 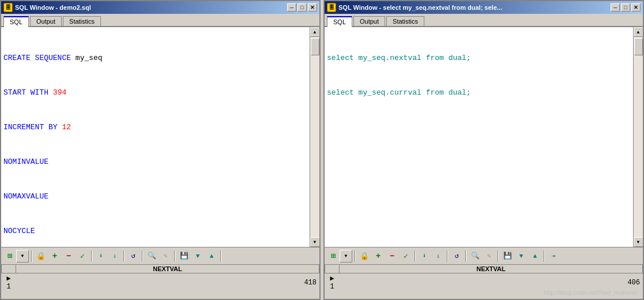 I want to click on up-arr-left: ▲, so click(x=212, y=256).